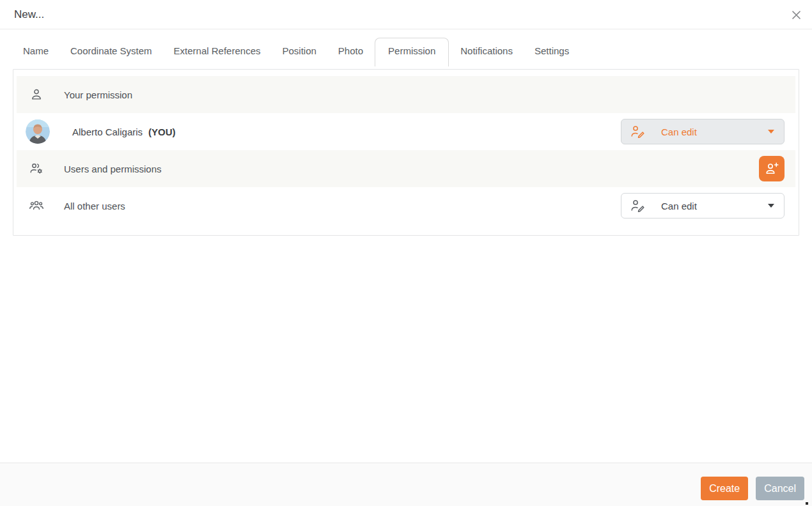  Describe the element at coordinates (406, 169) in the screenshot. I see `users-permissions-header-row: Users and permissions` at that location.